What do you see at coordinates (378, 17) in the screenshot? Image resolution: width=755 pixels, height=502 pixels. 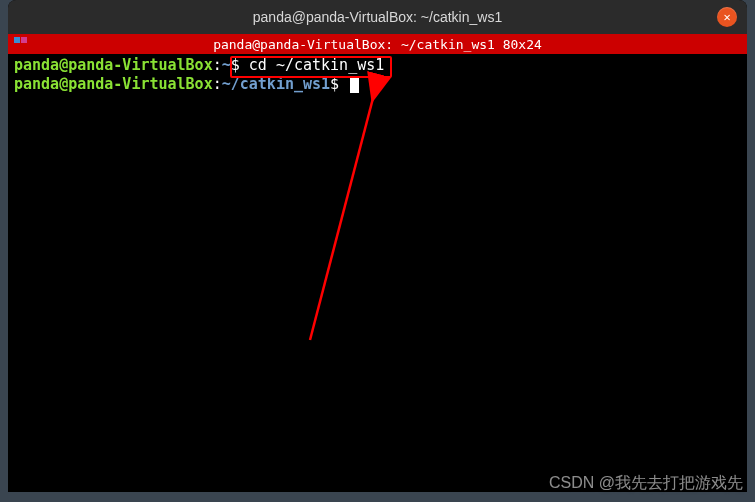 I see `titlebar: panda@panda-VirtualBox: ~/catkin_ws1 ✕` at bounding box center [378, 17].